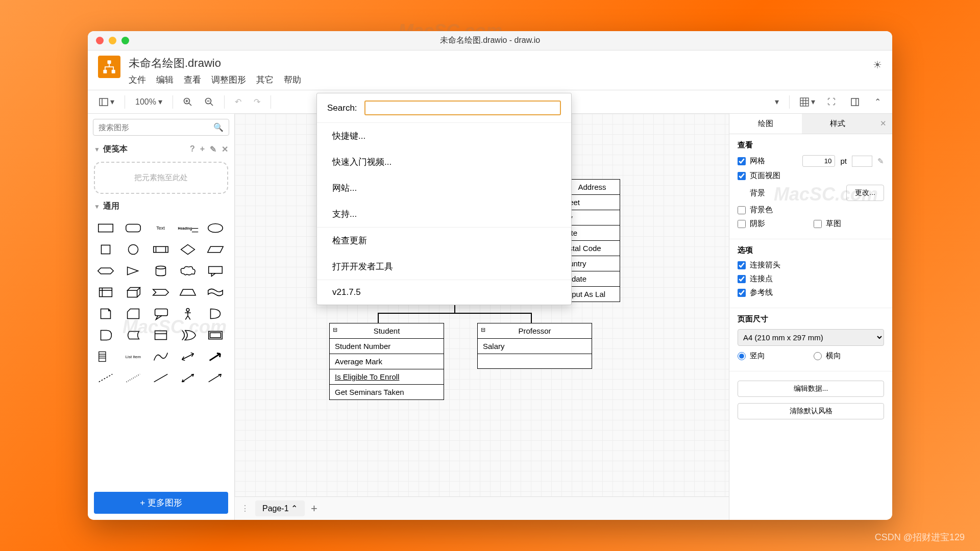 This screenshot has height=551, width=980. Describe the element at coordinates (444, 214) in the screenshot. I see `menu-support: 支持...` at that location.